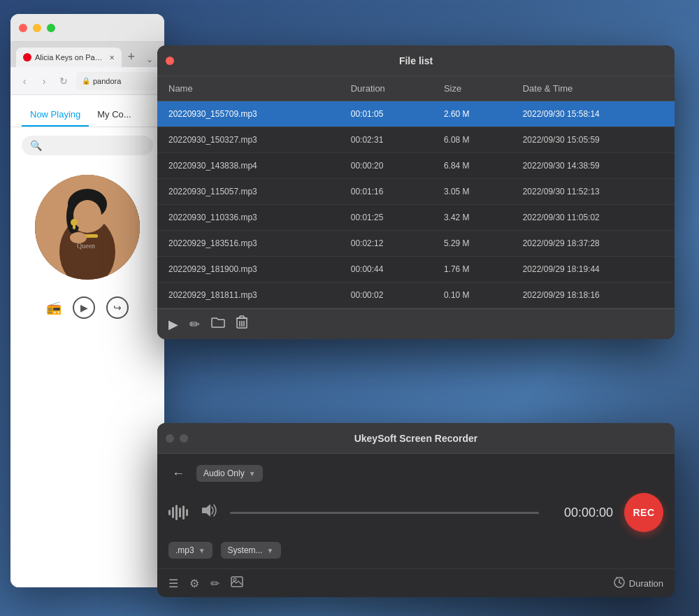  I want to click on source-dropdown-arrow: ▼, so click(271, 551).